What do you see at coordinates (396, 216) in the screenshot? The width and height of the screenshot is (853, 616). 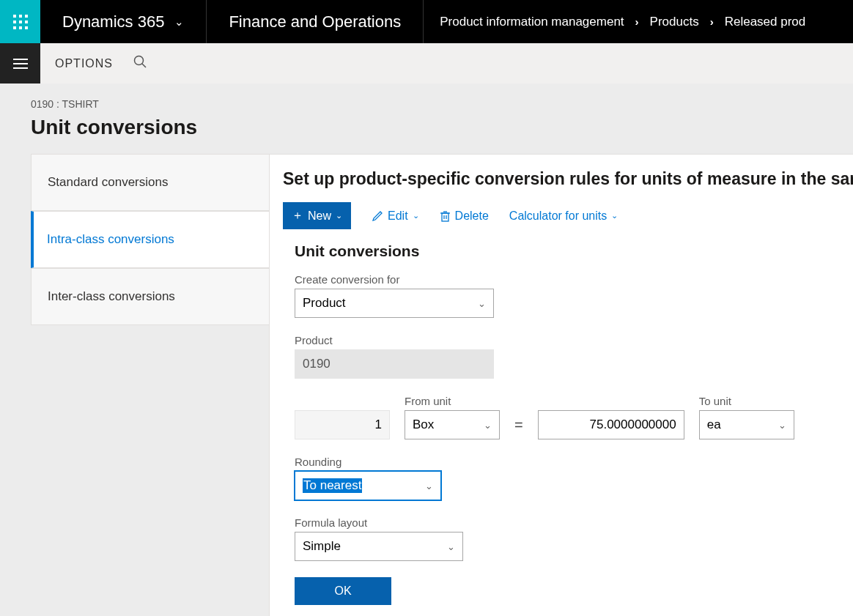 I see `edit-button: Edit ⌄` at bounding box center [396, 216].